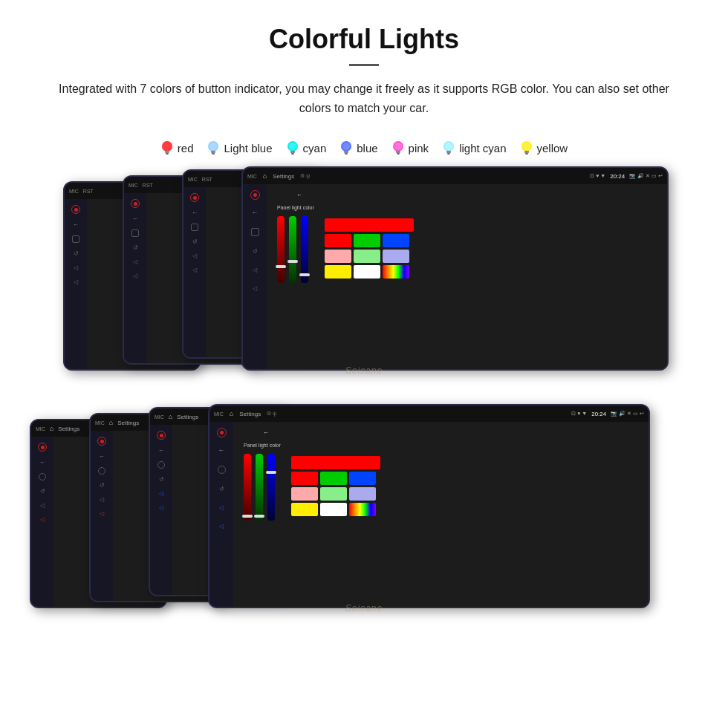 The image size is (728, 710). Describe the element at coordinates (483, 149) in the screenshot. I see `color-label-lightcyan: light cyan` at that location.